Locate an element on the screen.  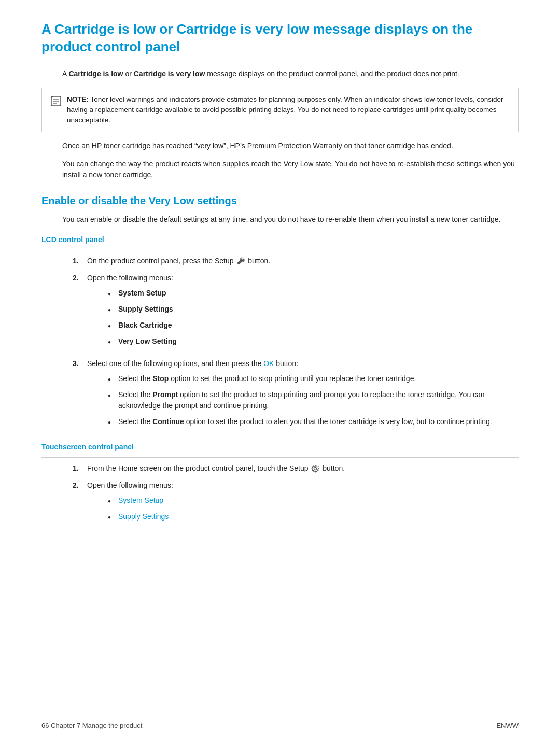
note-label: NOTE: is located at coordinates (78, 100).